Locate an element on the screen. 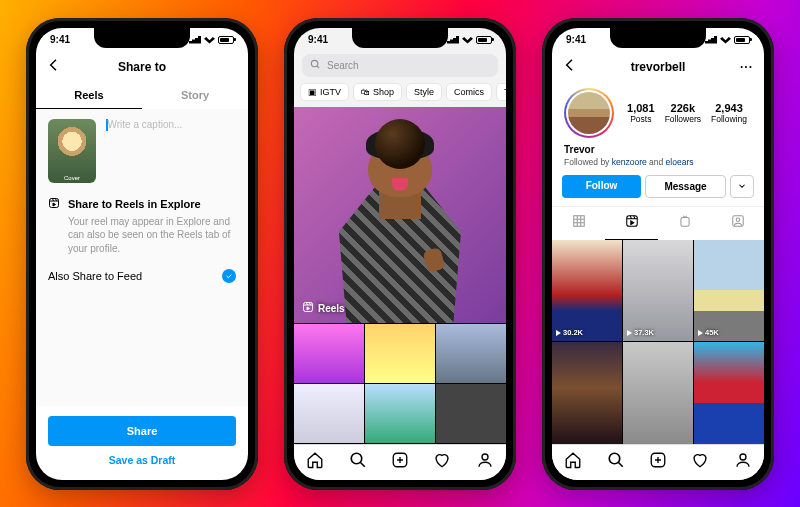  share-title: Share to is located at coordinates (142, 67).